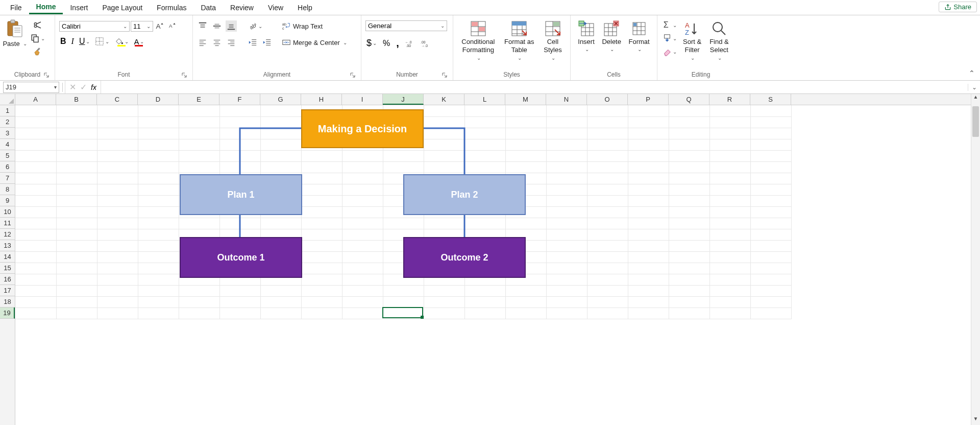 This screenshot has width=980, height=425. I want to click on row-header-13: 13, so click(7, 246).